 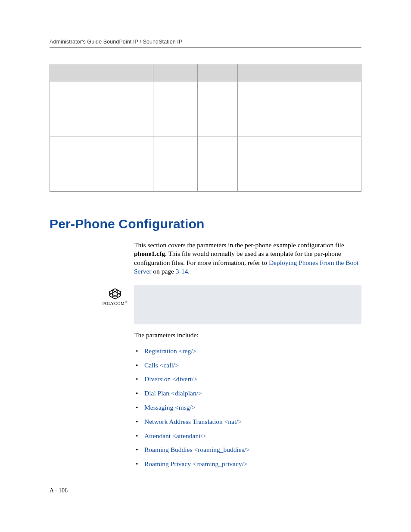 What do you see at coordinates (115, 294) in the screenshot?
I see `polycom-logo-icon` at bounding box center [115, 294].